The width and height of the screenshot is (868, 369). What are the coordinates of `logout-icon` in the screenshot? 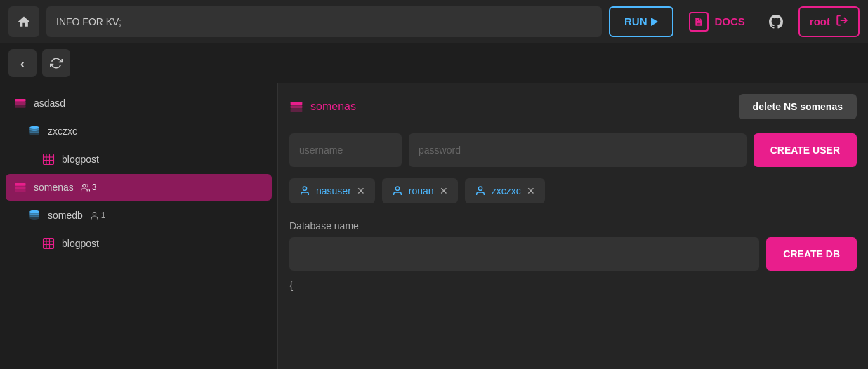 It's located at (842, 22).